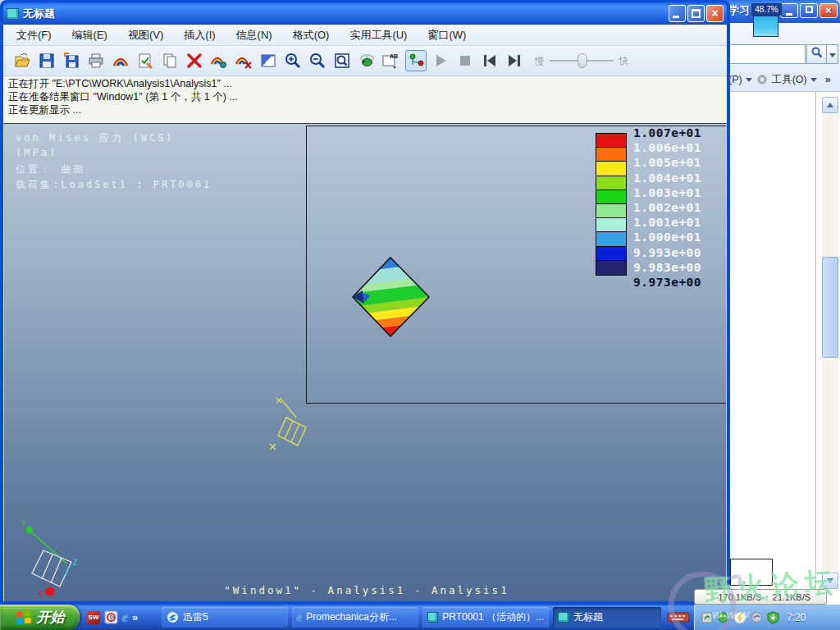  I want to click on legend-swatches, so click(611, 204).